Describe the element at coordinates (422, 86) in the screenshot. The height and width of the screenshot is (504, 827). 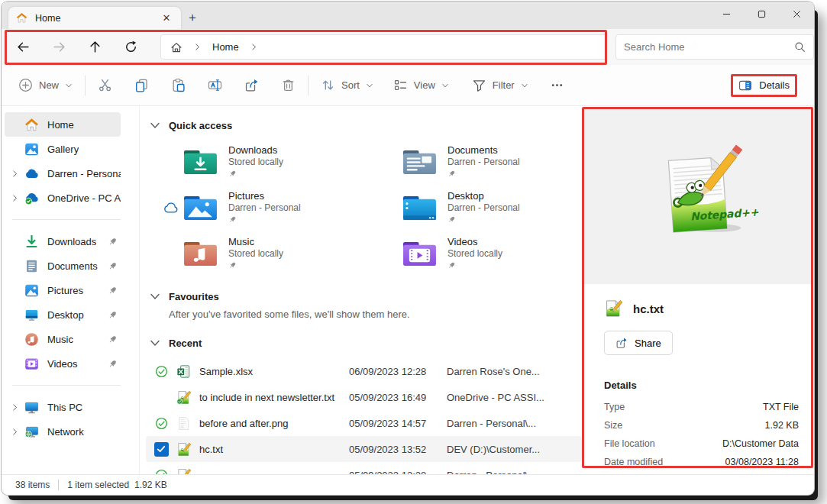
I see `view-button: View` at that location.